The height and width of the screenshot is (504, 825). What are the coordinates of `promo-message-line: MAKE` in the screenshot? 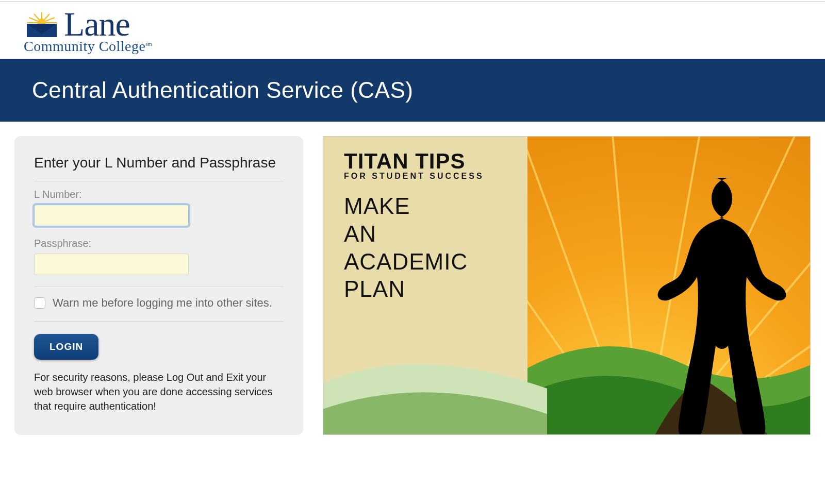 It's located at (436, 206).